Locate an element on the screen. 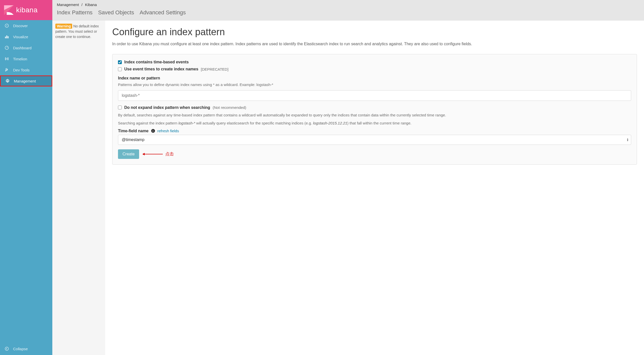  tab-advanced-settings: Advanced Settings is located at coordinates (163, 13).